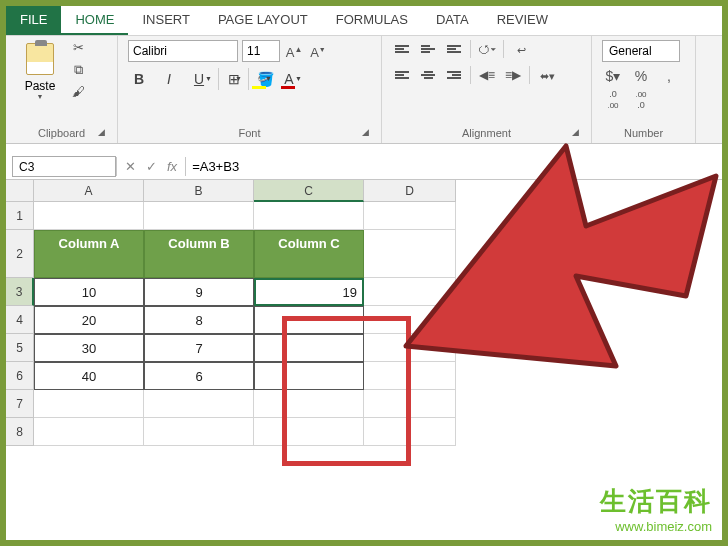 The height and width of the screenshot is (546, 728). What do you see at coordinates (644, 133) in the screenshot?
I see `group-label-number: Number` at bounding box center [644, 133].